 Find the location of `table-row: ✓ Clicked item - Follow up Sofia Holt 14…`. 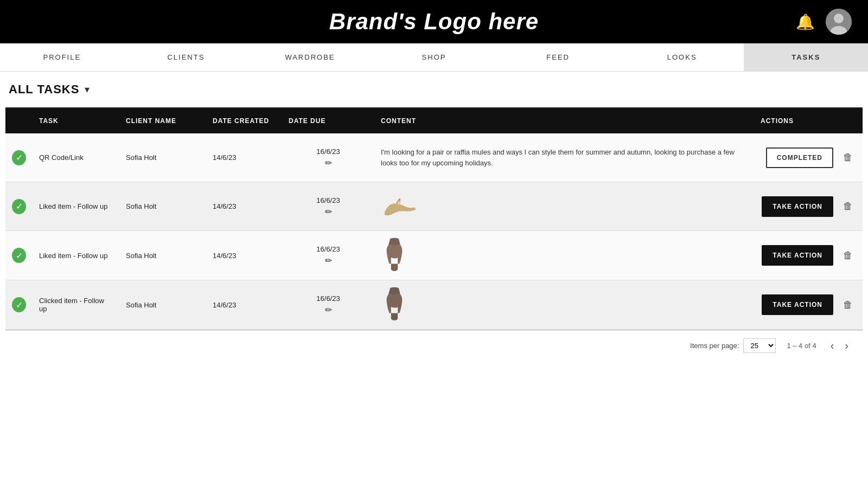

table-row: ✓ Clicked item - Follow up Sofia Holt 14… is located at coordinates (434, 305).